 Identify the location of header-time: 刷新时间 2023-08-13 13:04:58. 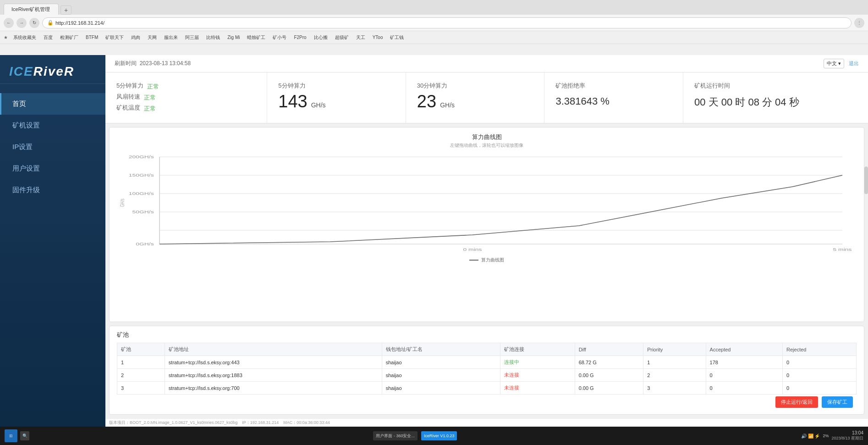
(153, 63).